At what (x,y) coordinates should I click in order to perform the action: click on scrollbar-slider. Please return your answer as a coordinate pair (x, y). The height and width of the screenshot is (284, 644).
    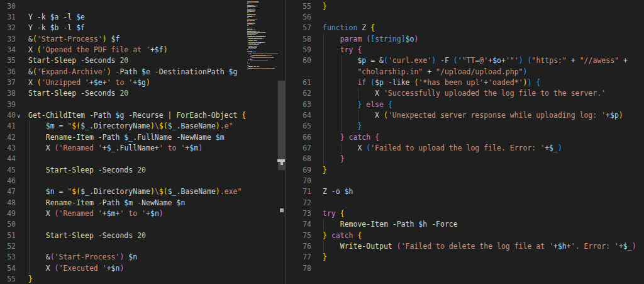
    Looking at the image, I should click on (282, 125).